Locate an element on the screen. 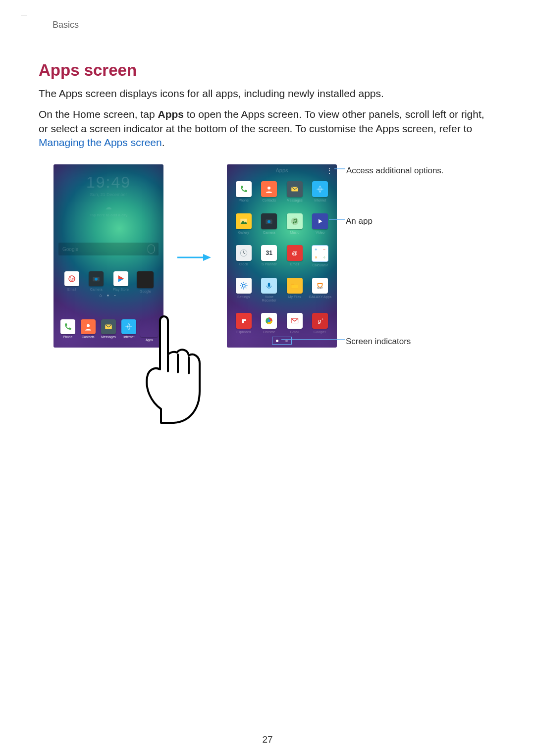  app-phone: Phone is located at coordinates (244, 192).